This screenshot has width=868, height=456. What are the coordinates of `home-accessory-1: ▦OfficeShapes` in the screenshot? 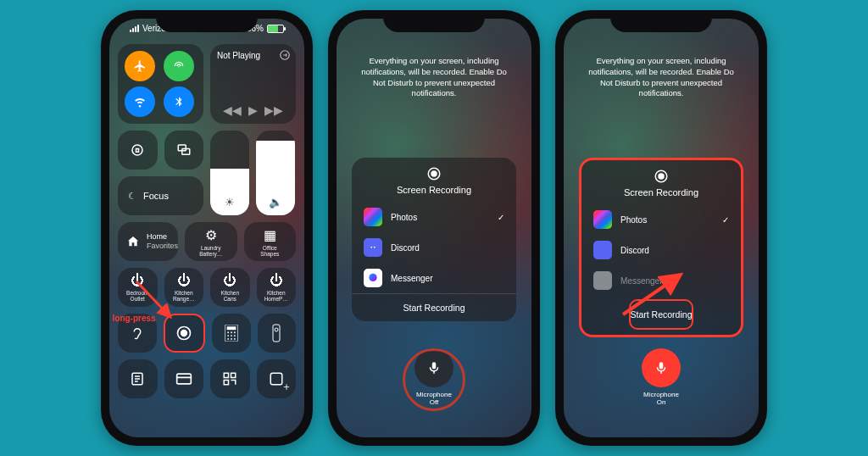 It's located at (270, 242).